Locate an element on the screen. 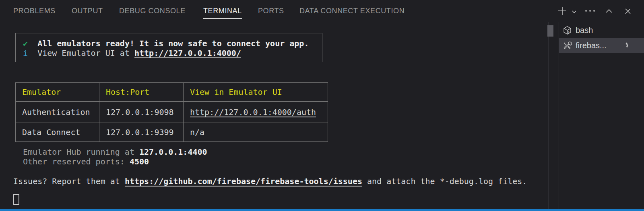 The height and width of the screenshot is (211, 644). loading-spinner-icon is located at coordinates (624, 45).